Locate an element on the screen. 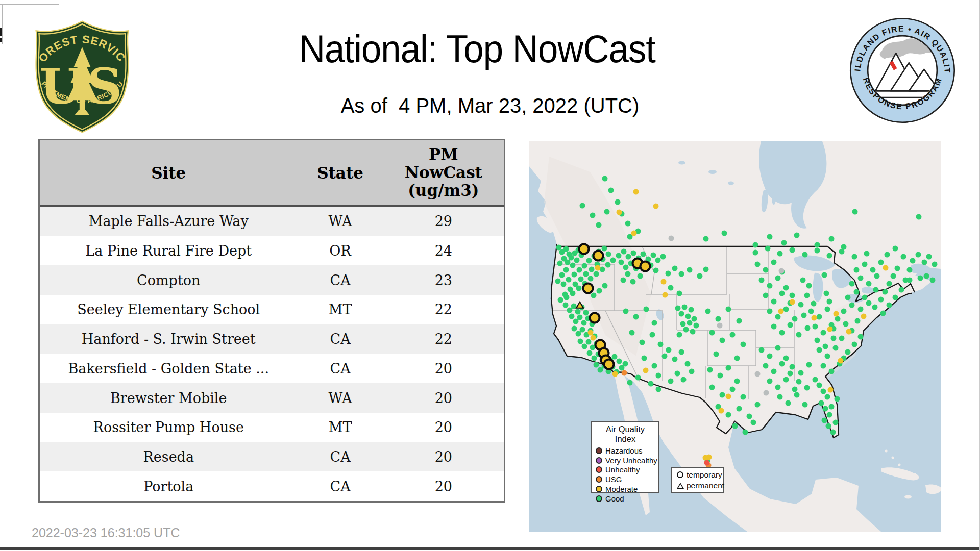 The image size is (980, 551). table-row: ResedaCA20 is located at coordinates (272, 457).